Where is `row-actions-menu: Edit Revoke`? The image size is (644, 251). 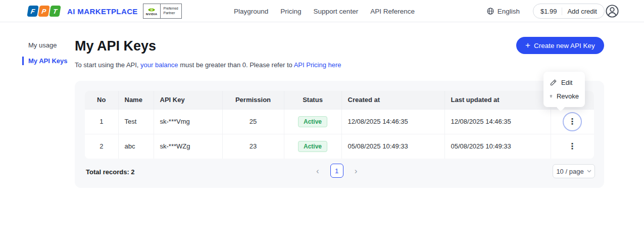 row-actions-menu: Edit Revoke is located at coordinates (564, 89).